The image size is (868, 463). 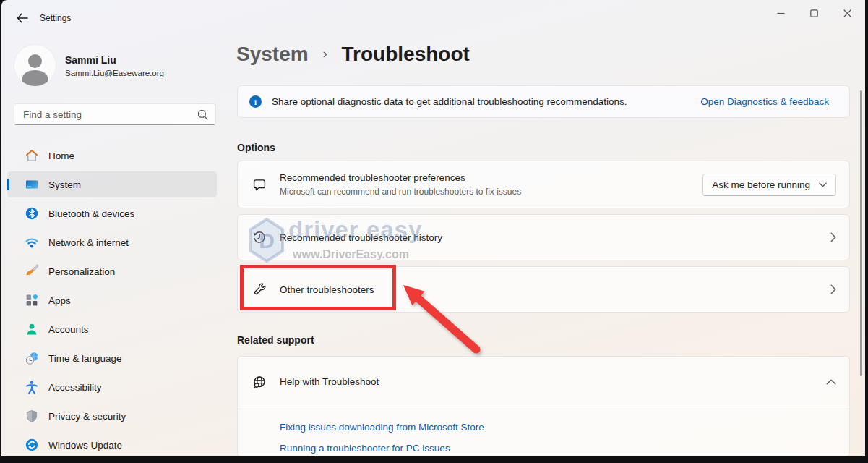 What do you see at coordinates (65, 185) in the screenshot?
I see `sidebar-item-label: System` at bounding box center [65, 185].